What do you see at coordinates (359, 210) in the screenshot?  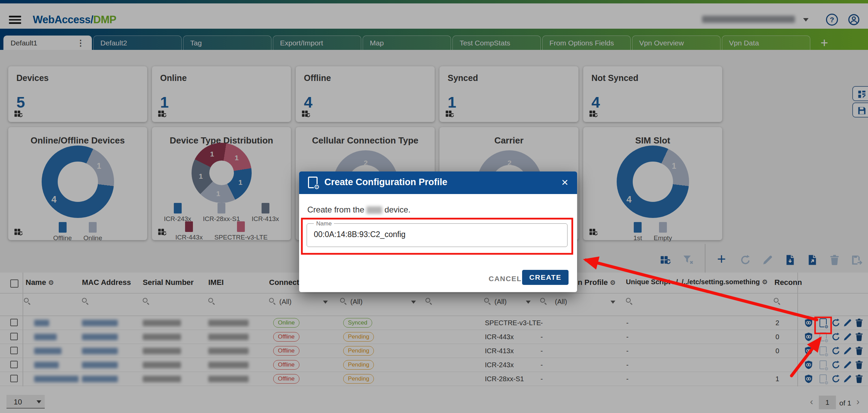 I see `dialog-body-text: Create from the device.` at bounding box center [359, 210].